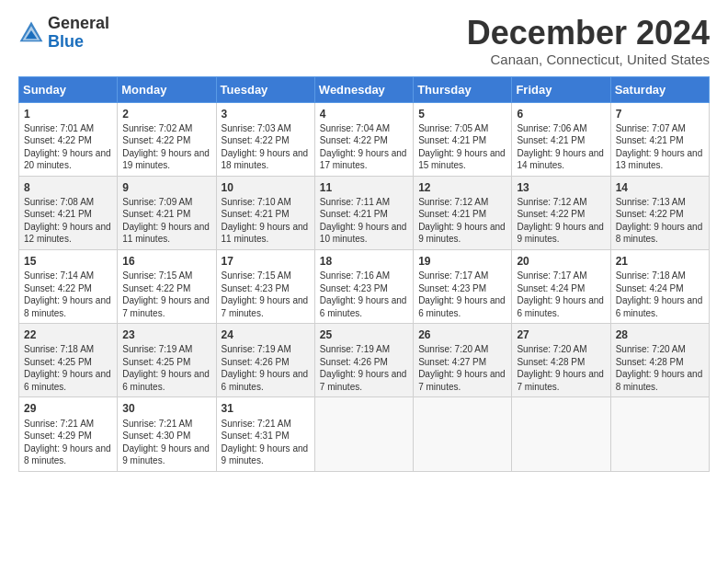 Image resolution: width=728 pixels, height=563 pixels. Describe the element at coordinates (266, 188) in the screenshot. I see `day-number: 10` at that location.